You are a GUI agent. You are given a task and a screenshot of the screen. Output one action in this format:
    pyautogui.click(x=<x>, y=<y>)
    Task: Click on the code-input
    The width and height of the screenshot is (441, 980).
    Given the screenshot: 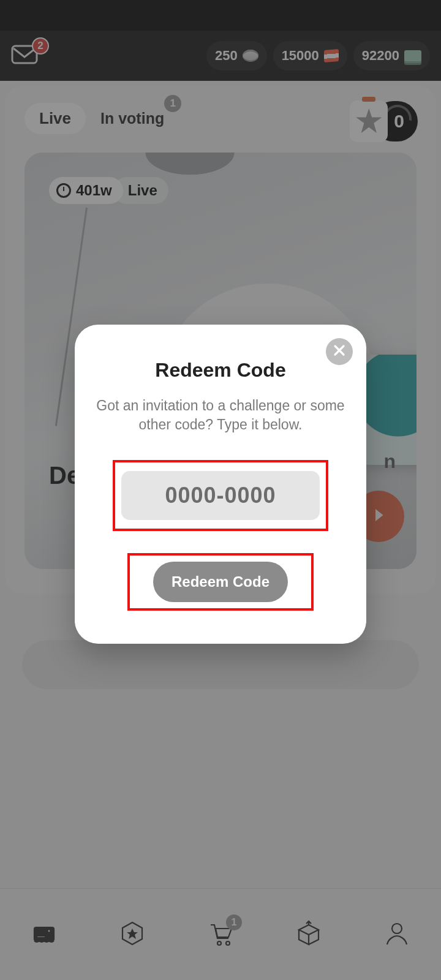 What is the action you would take?
    pyautogui.click(x=221, y=496)
    